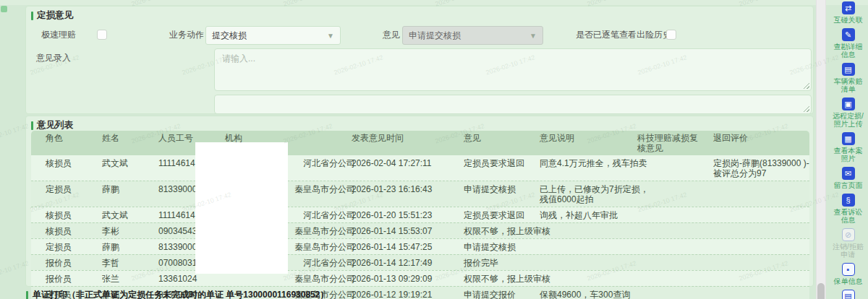 This screenshot has width=868, height=299. What do you see at coordinates (848, 147) in the screenshot?
I see `sidebar-item: ▦查看本案照片` at bounding box center [848, 147].